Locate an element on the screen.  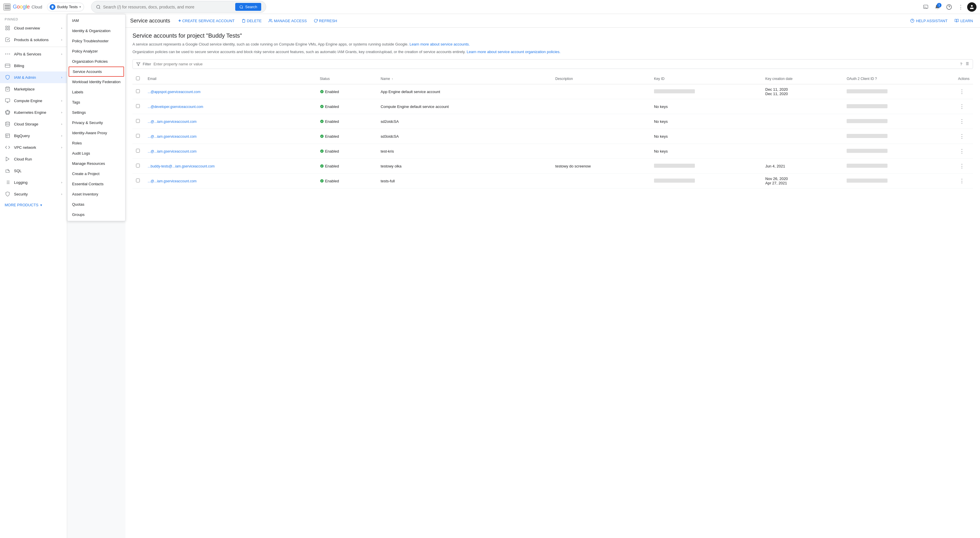
submenu-item-workload-identity: Workload Identity Federation is located at coordinates (96, 82).